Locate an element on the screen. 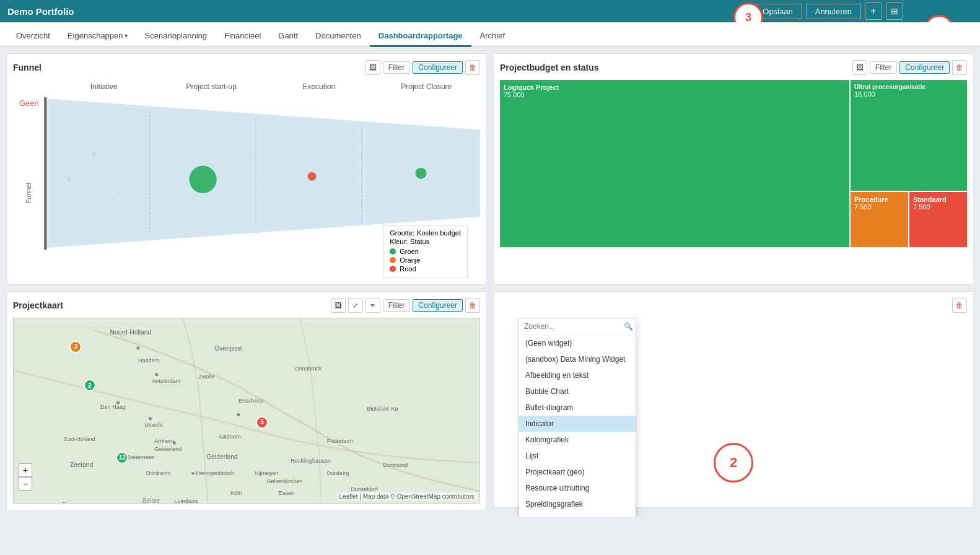 Image resolution: width=980 pixels, height=555 pixels. tab-gantt: Gantt is located at coordinates (288, 37).